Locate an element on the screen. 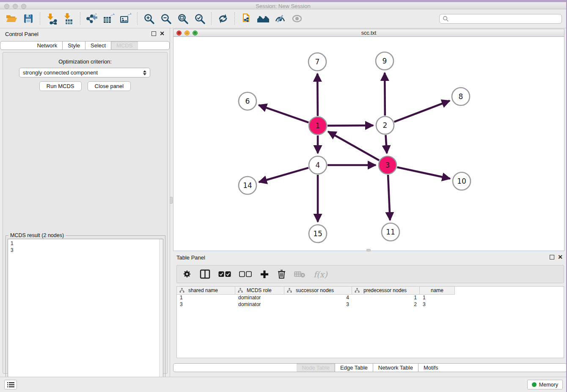 Image resolution: width=567 pixels, height=392 pixels. optimization-criterion-dropdown: strongly connected component is located at coordinates (85, 73).